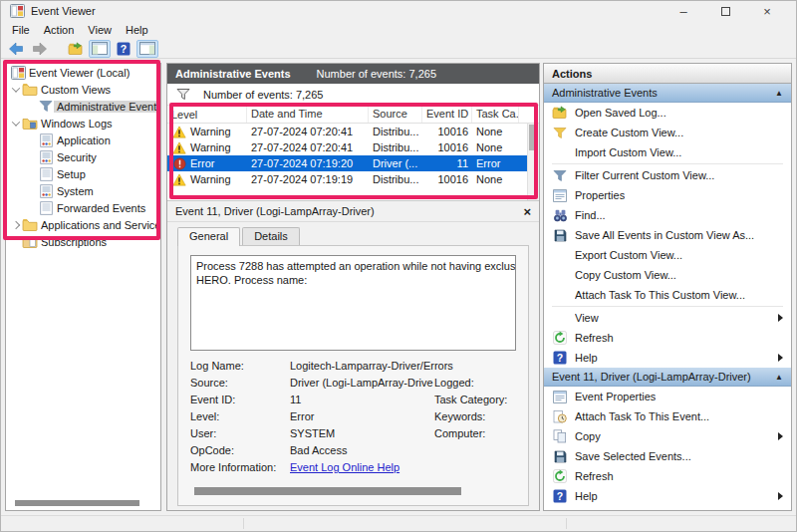 Image resolution: width=797 pixels, height=532 pixels. Describe the element at coordinates (447, 179) in the screenshot. I see `cell-event-id: 10016` at that location.